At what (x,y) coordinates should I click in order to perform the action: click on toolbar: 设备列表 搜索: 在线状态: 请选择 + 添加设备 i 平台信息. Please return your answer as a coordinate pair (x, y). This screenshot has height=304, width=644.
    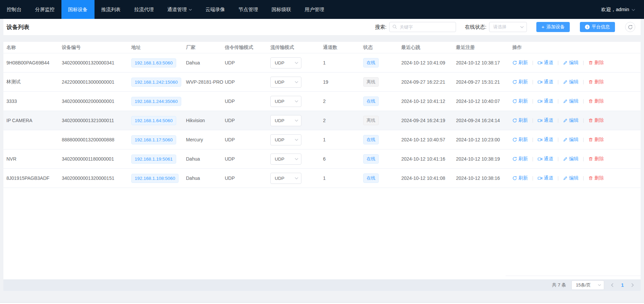
    Looking at the image, I should click on (322, 27).